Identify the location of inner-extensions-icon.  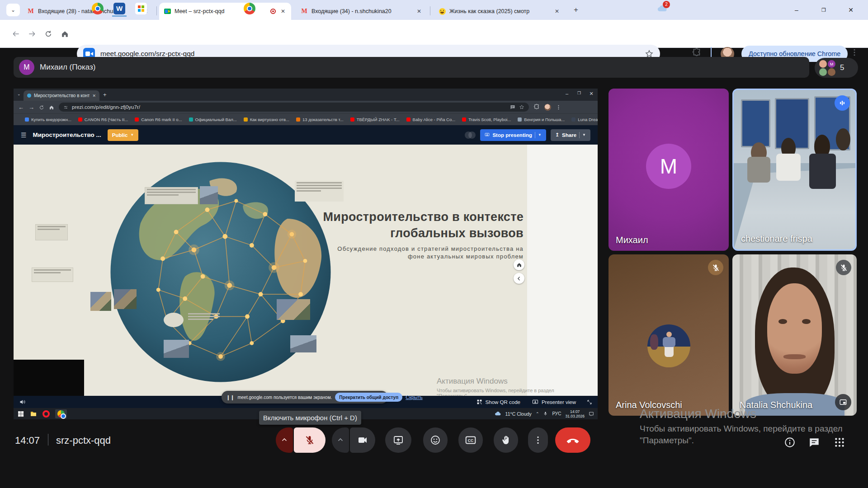
(537, 107).